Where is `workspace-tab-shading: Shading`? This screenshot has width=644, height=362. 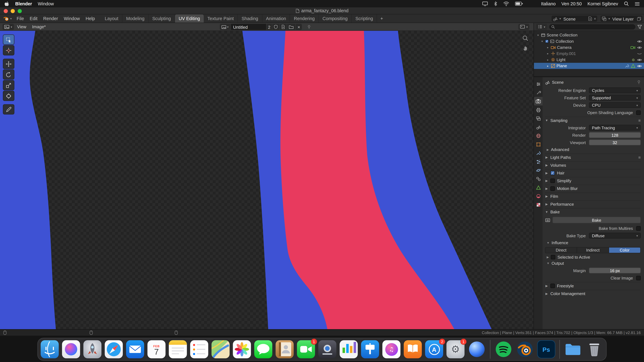 workspace-tab-shading: Shading is located at coordinates (250, 18).